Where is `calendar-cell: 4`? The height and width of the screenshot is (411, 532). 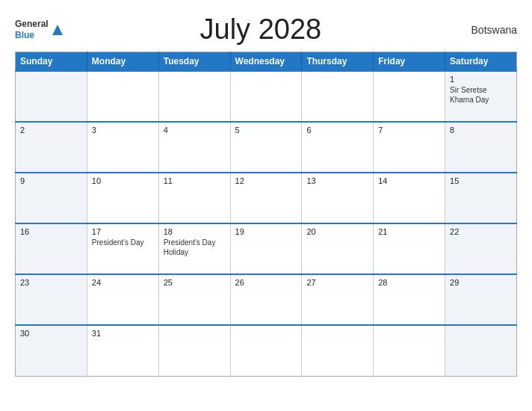
calendar-cell: 4 is located at coordinates (194, 147).